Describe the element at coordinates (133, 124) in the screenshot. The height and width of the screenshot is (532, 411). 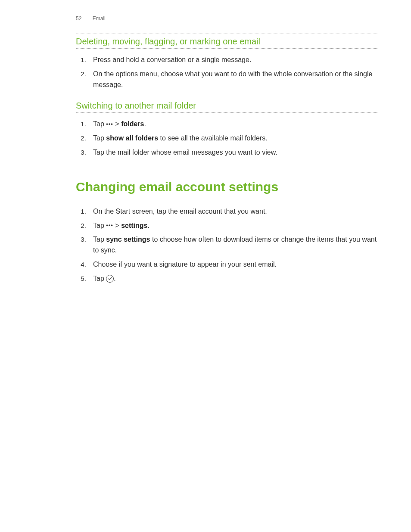
I see `bold-term: folders` at that location.